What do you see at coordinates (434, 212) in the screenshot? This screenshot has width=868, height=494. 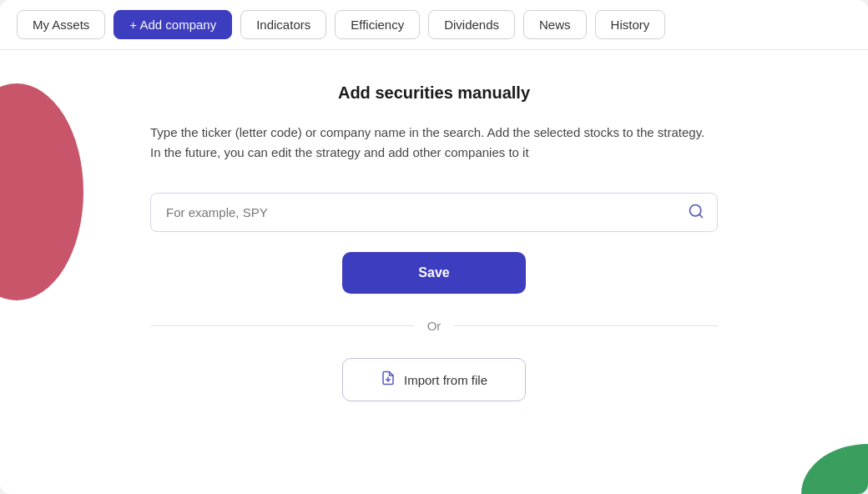 I see `search-input` at bounding box center [434, 212].